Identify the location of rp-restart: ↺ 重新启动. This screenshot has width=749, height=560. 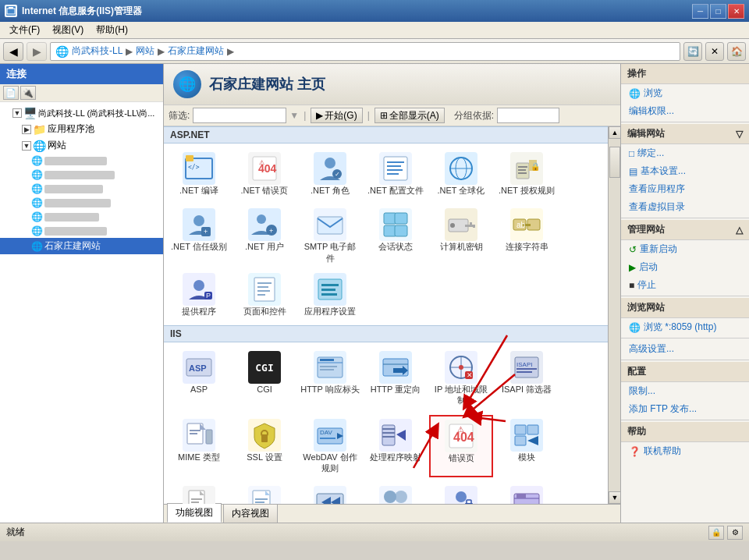
(685, 250).